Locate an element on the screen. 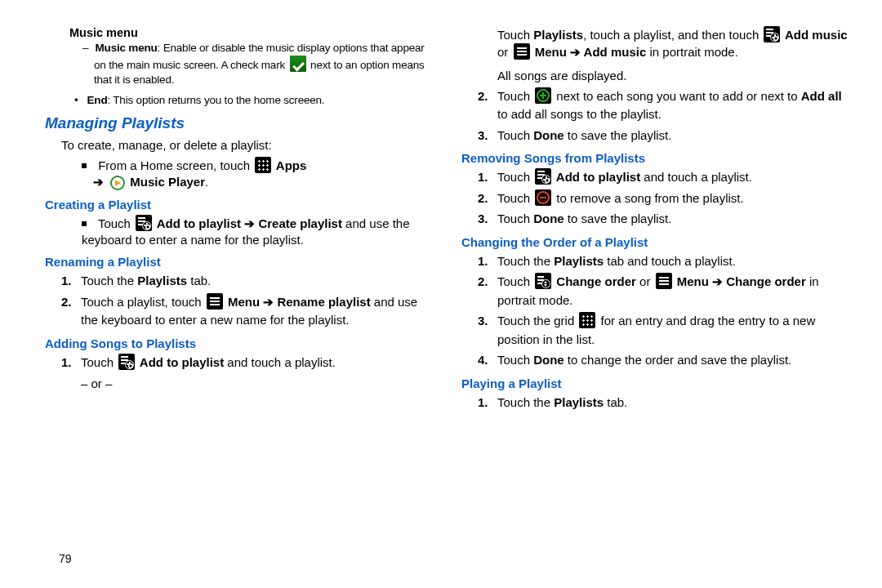 The height and width of the screenshot is (588, 882). list-item: Touch Change order or Menu ➔ Change orde… is located at coordinates (675, 291).